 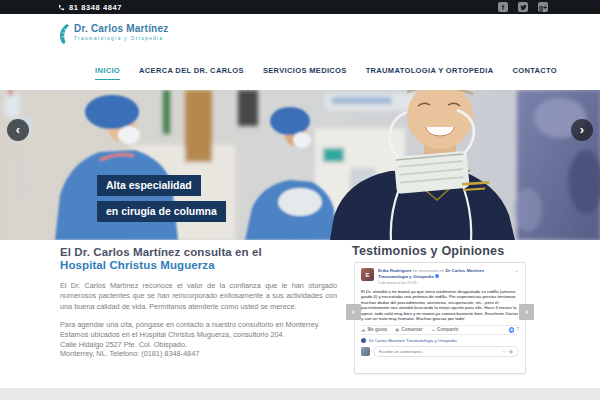 I want to click on logo: Dr. Carlos Martínez Traumatología y Orto…, so click(x=112, y=34).